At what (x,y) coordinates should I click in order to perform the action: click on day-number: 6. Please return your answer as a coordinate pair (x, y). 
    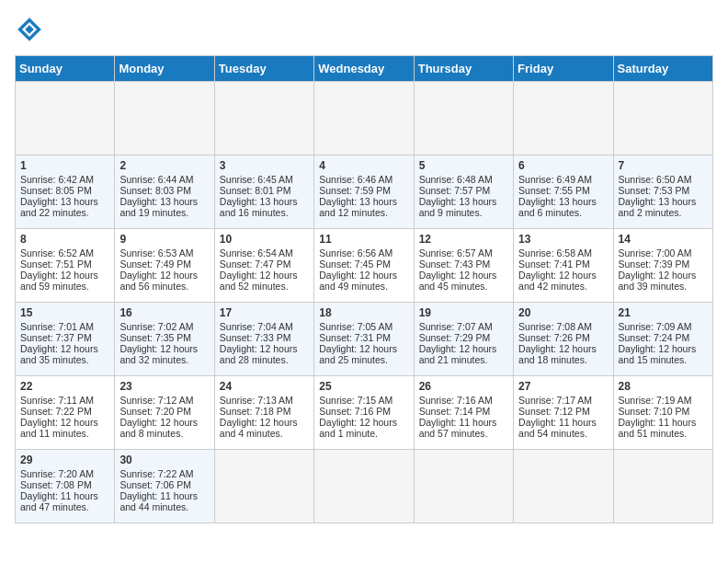
    Looking at the image, I should click on (563, 166).